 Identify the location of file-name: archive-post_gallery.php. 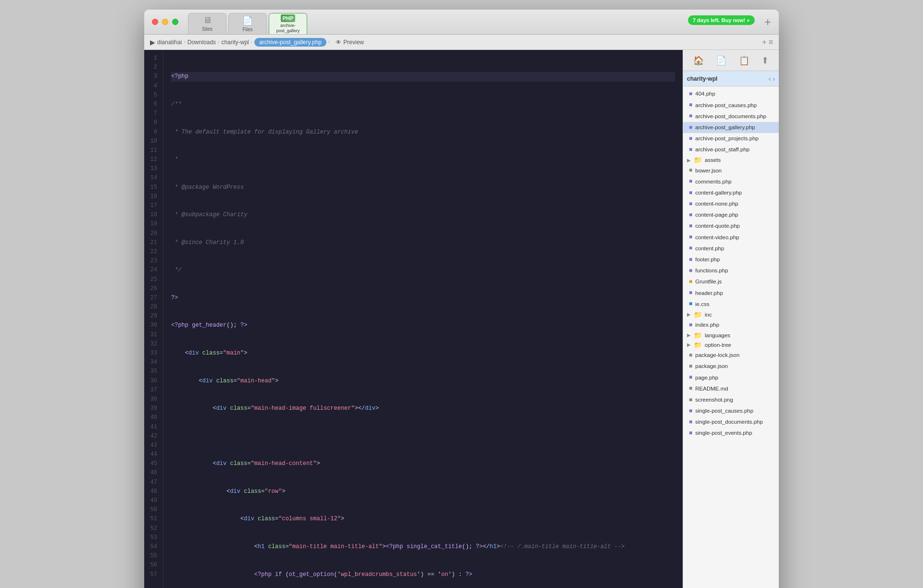
(725, 127).